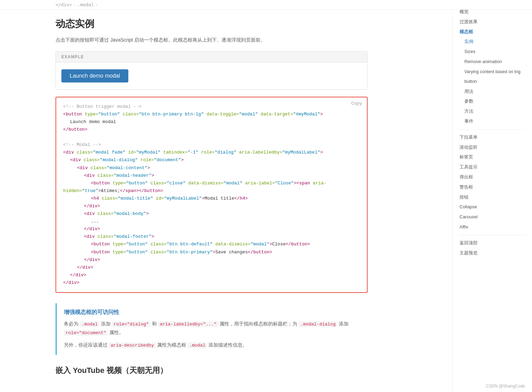 The height and width of the screenshot is (392, 532). Describe the element at coordinates (318, 324) in the screenshot. I see `code-inline-modal-dialog: .modal-dialog` at that location.